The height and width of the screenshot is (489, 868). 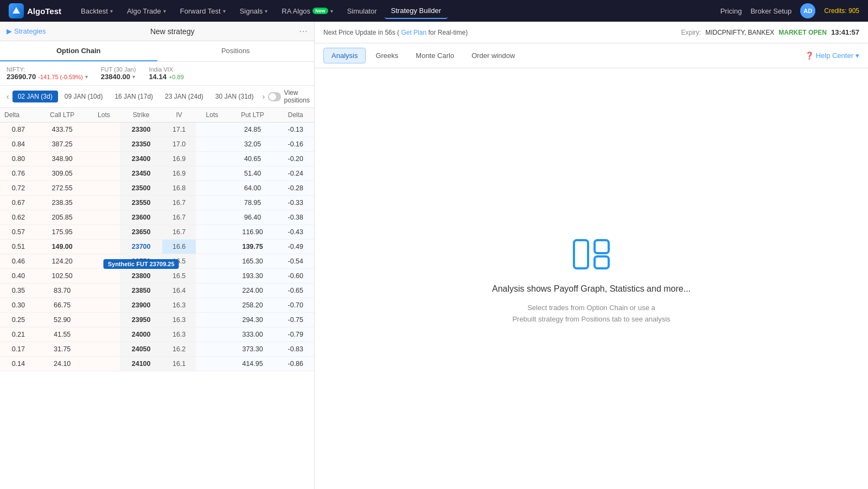 What do you see at coordinates (141, 130) in the screenshot?
I see `strike-cell: 23300` at bounding box center [141, 130].